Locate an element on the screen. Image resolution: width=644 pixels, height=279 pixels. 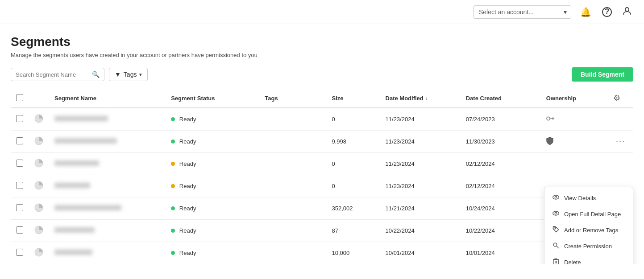
tags-label: Tags is located at coordinates (130, 74).